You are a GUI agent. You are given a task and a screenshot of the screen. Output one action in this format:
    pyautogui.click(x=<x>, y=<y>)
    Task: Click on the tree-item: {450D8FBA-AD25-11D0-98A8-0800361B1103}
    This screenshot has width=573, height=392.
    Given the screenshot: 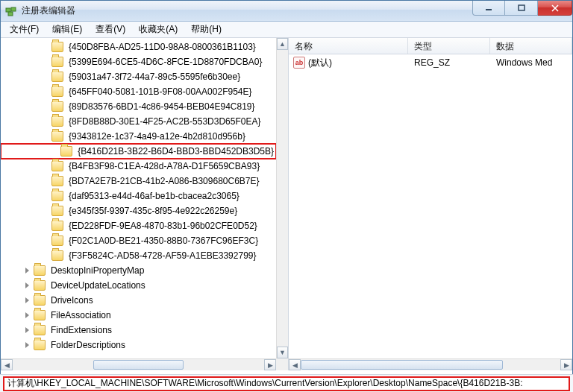 What is the action you would take?
    pyautogui.click(x=139, y=47)
    